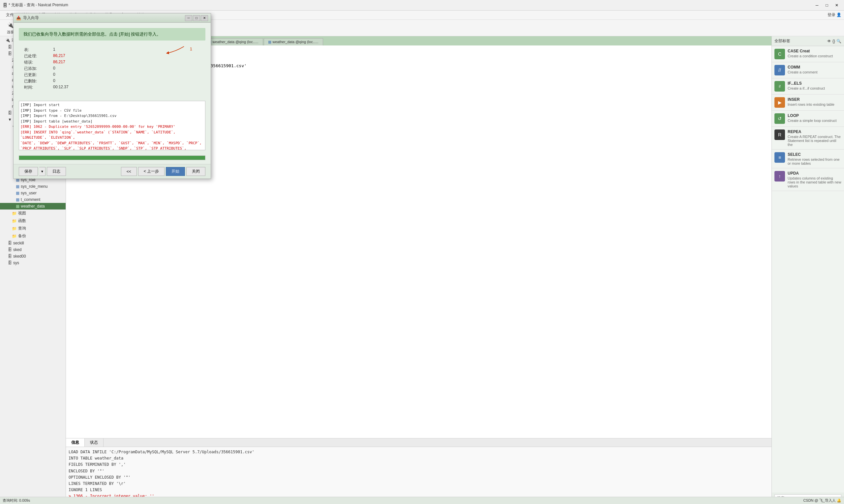 The width and height of the screenshot is (844, 504). Describe the element at coordinates (112, 96) in the screenshot. I see `import-dialog: 📥 导入向导 ─ □ ✕ 我们已收集向导导入数据时所需的全部信息。点击 [开始]…` at that location.